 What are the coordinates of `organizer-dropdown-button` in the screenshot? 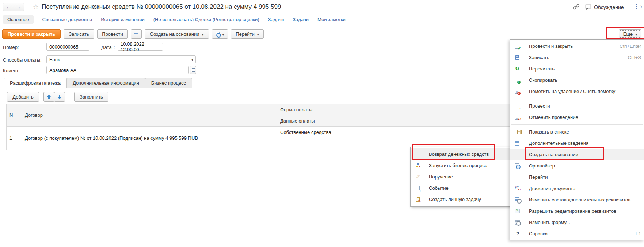 It's located at (220, 34).